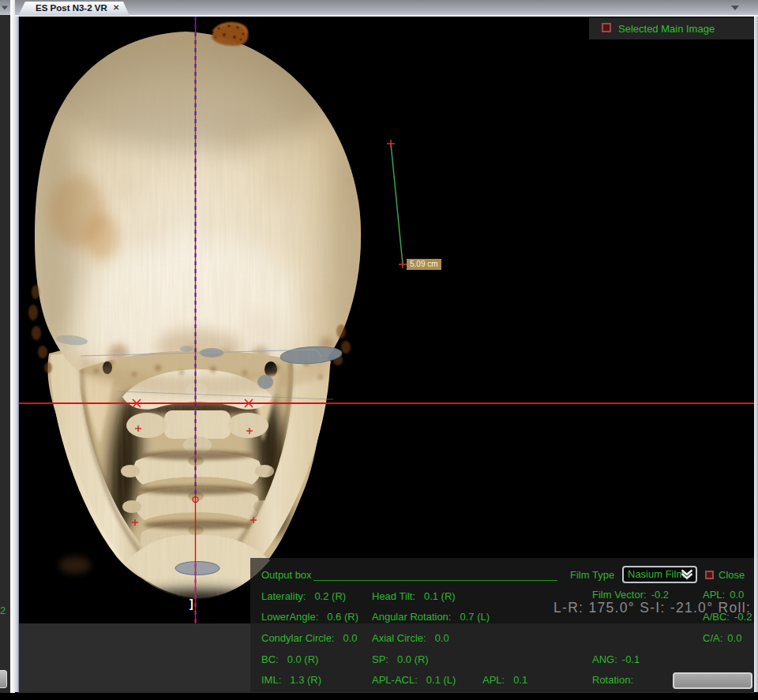  I want to click on field-label: Laterality:, so click(283, 597).